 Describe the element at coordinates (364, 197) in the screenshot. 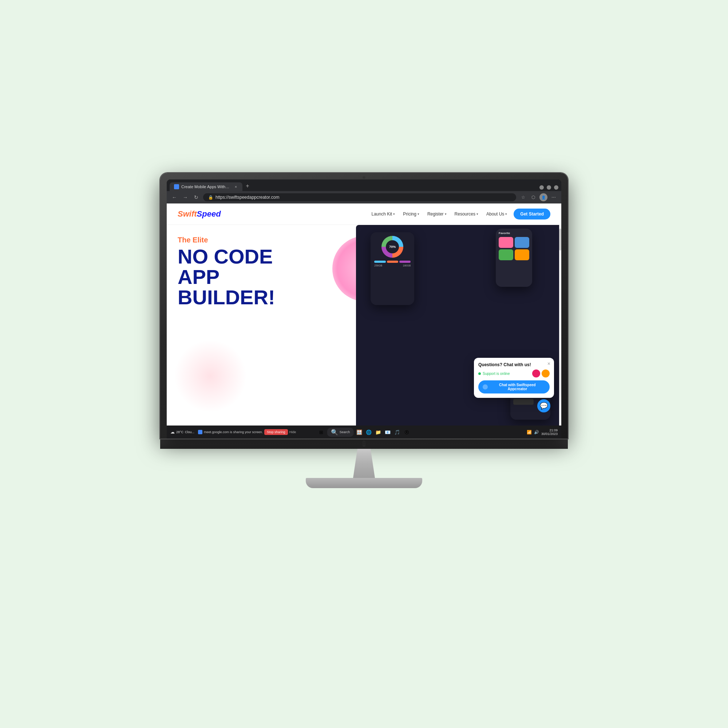

I see `browser-controls-bar: ← → ↻ 🔒 https://swiftspeedappcreator.com…` at that location.